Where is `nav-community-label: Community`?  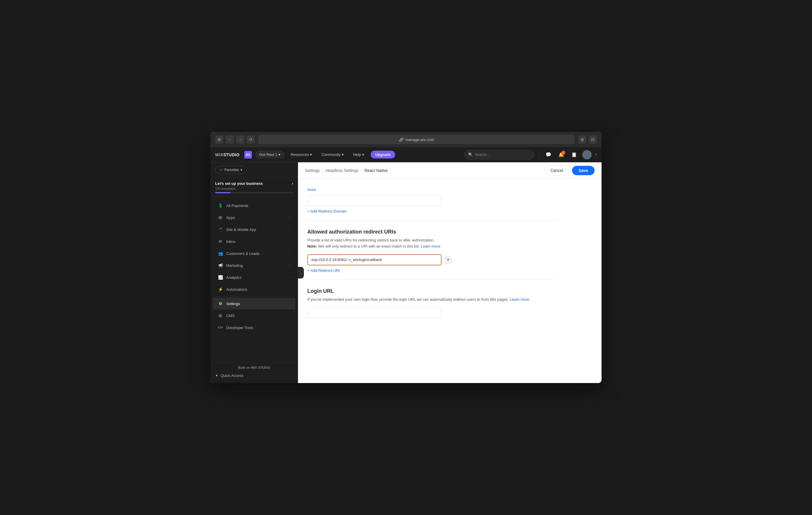 nav-community-label: Community is located at coordinates (331, 154).